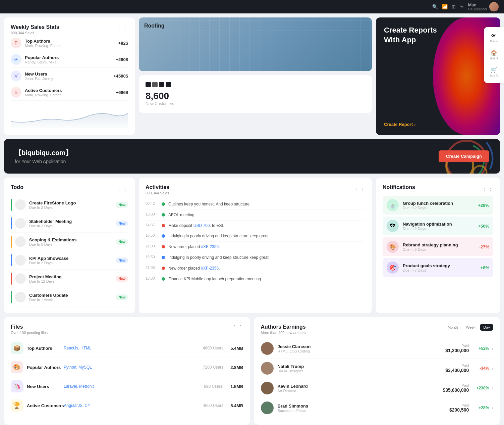  I want to click on create-campaign-button: Create Campaign, so click(464, 156).